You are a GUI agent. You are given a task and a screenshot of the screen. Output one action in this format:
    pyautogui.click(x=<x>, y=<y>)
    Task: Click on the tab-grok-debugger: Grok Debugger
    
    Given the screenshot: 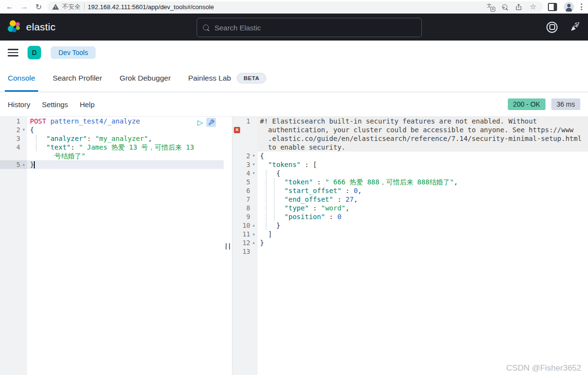 What is the action you would take?
    pyautogui.click(x=145, y=78)
    